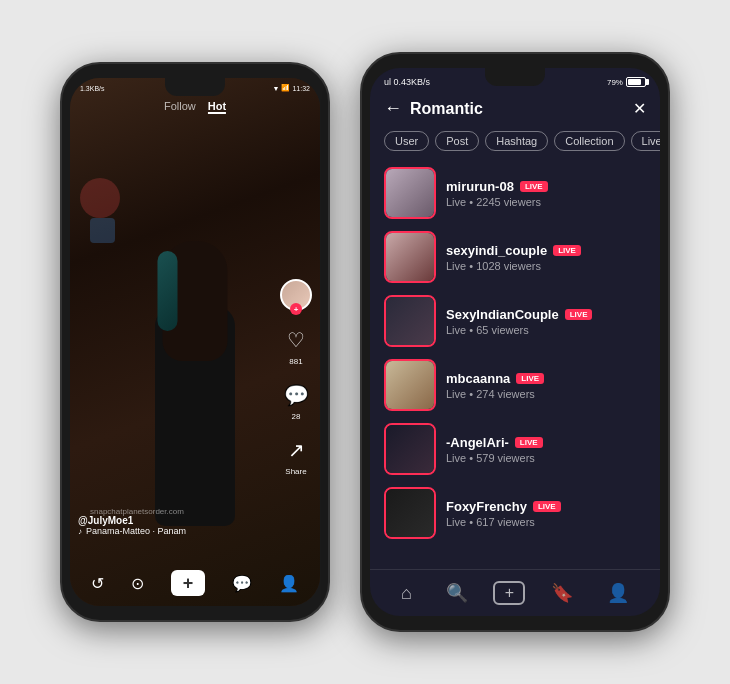 This screenshot has width=730, height=684. Describe the element at coordinates (530, 378) in the screenshot. I see `live-badge-4: LIVE` at that location.